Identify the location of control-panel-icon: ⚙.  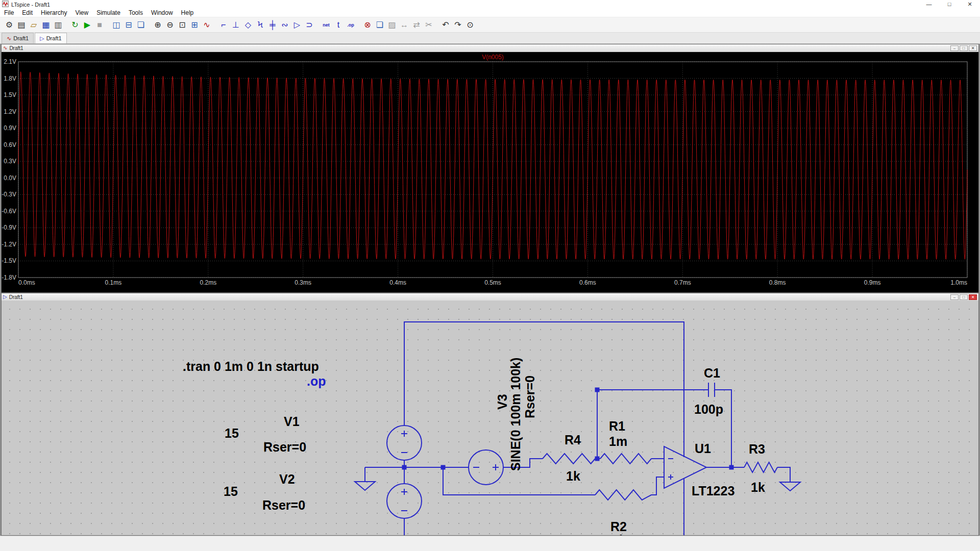
(9, 25).